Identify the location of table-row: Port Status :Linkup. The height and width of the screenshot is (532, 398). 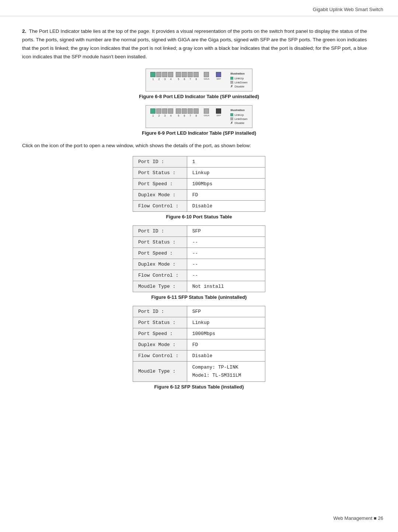
(199, 173).